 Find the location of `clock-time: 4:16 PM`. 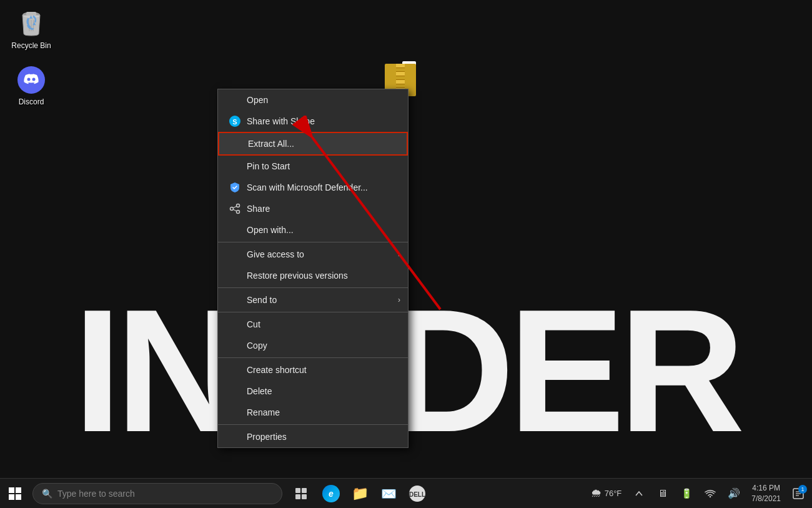

clock-time: 4:16 PM is located at coordinates (766, 489).